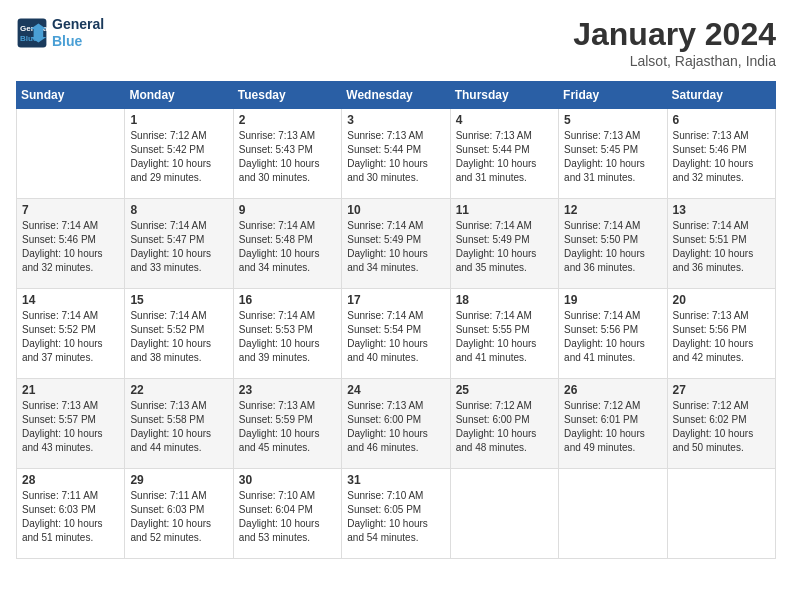  I want to click on logo-text: General Blue, so click(78, 33).